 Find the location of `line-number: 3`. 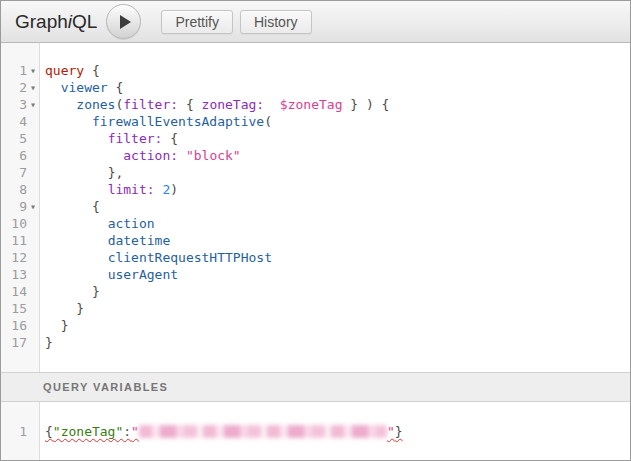

line-number: 3 is located at coordinates (14, 104).